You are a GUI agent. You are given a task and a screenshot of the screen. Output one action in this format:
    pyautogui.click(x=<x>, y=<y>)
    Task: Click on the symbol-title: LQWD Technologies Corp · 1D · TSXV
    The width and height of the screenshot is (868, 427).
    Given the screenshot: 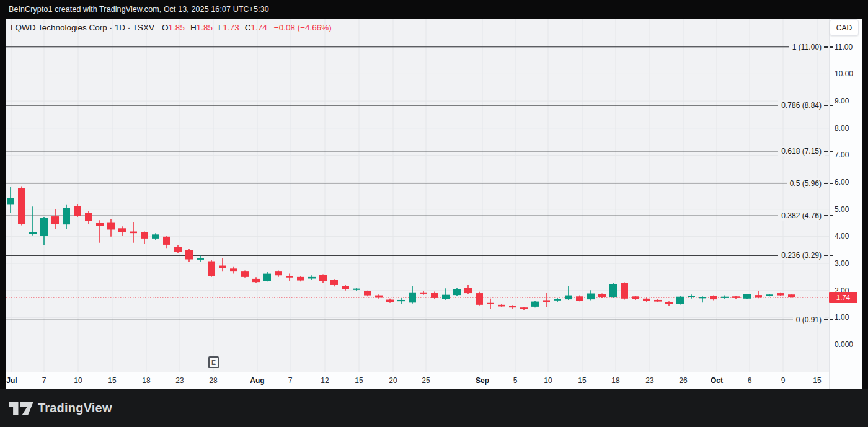 What is the action you would take?
    pyautogui.click(x=82, y=27)
    